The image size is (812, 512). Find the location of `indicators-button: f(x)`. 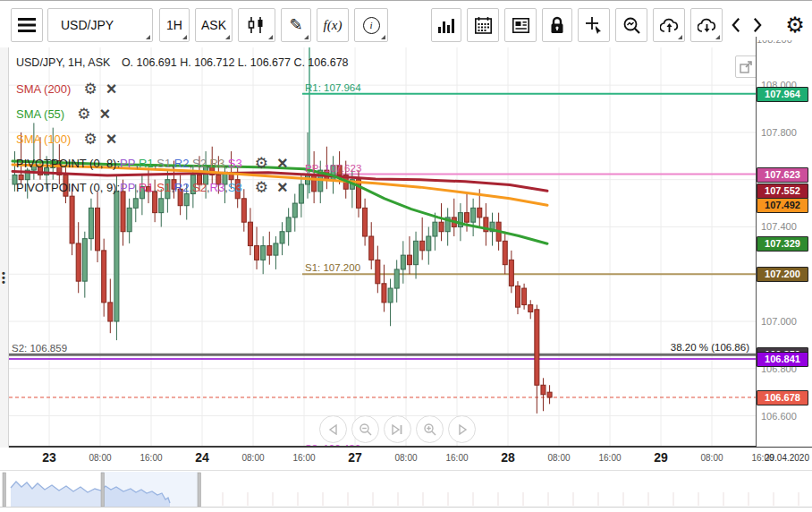

indicators-button: f(x) is located at coordinates (333, 25).